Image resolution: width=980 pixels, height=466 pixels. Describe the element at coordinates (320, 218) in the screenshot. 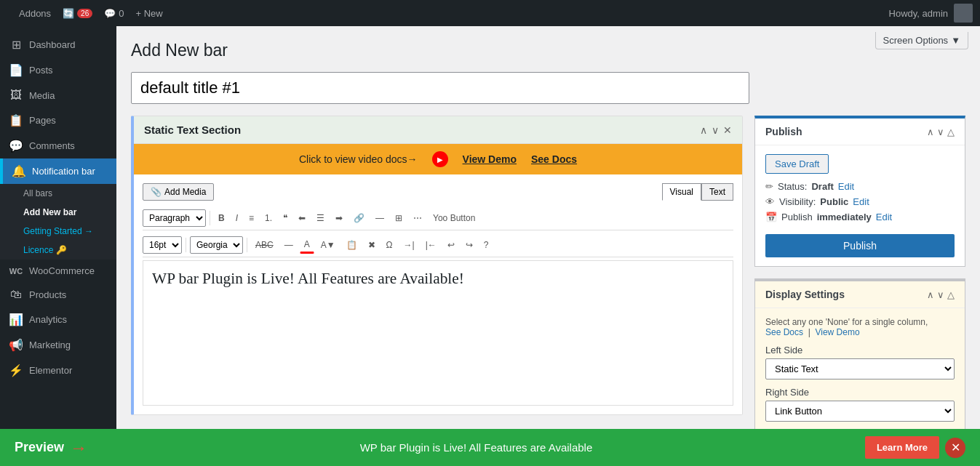

I see `align-center-button: ☰` at that location.